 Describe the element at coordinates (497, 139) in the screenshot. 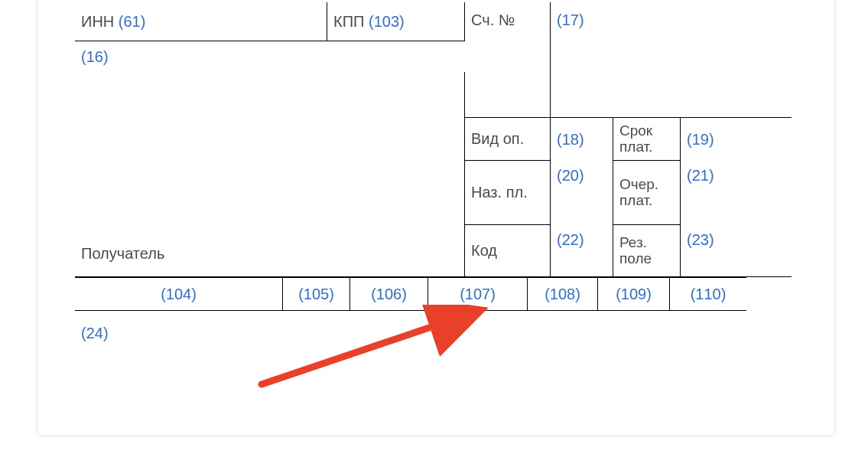

I see `txt-vid-op: Вид оп.` at that location.